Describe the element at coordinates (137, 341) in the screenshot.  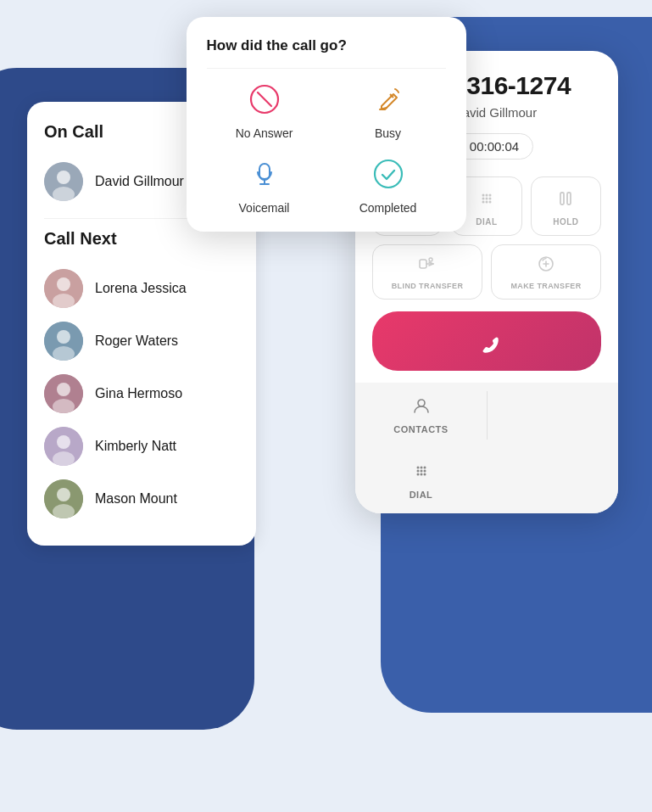
I see `contact-name-roger: Roger Waters` at that location.